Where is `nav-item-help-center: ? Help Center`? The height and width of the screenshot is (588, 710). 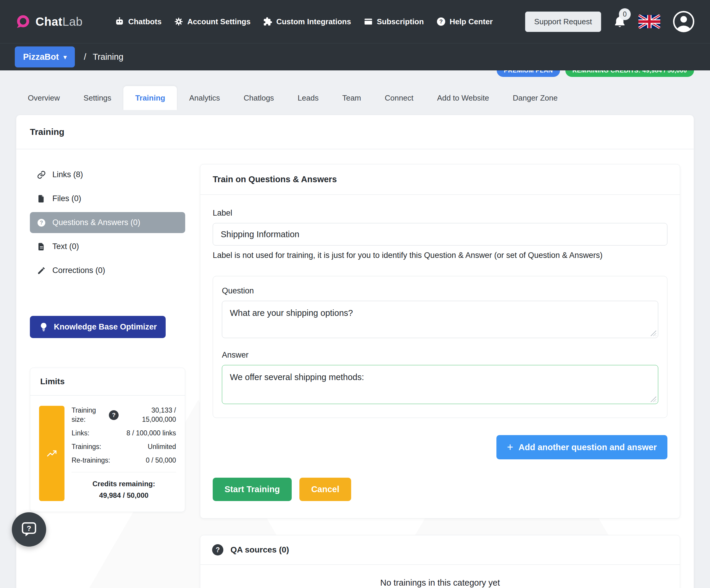
nav-item-help-center: ? Help Center is located at coordinates (465, 22).